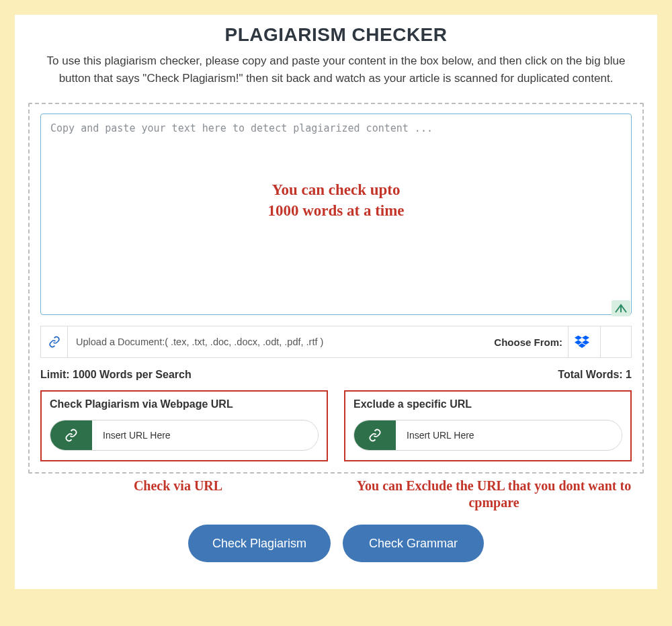 The height and width of the screenshot is (626, 672). What do you see at coordinates (488, 435) in the screenshot?
I see `url-exclude-input-wrap` at bounding box center [488, 435].